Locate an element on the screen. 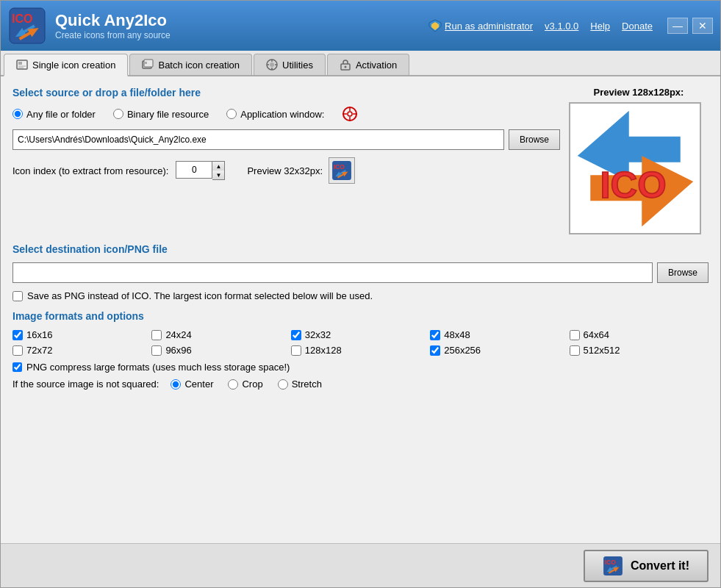  shield-icon is located at coordinates (435, 26).